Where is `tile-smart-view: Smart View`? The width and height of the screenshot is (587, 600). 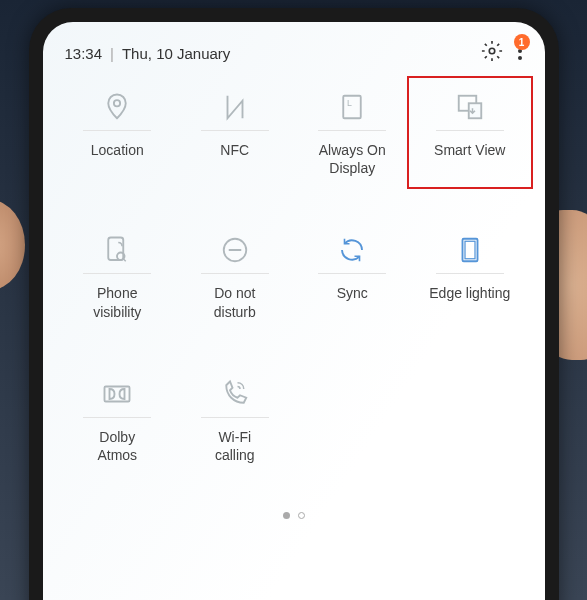
tile-smart-view: Smart View is located at coordinates (470, 134).